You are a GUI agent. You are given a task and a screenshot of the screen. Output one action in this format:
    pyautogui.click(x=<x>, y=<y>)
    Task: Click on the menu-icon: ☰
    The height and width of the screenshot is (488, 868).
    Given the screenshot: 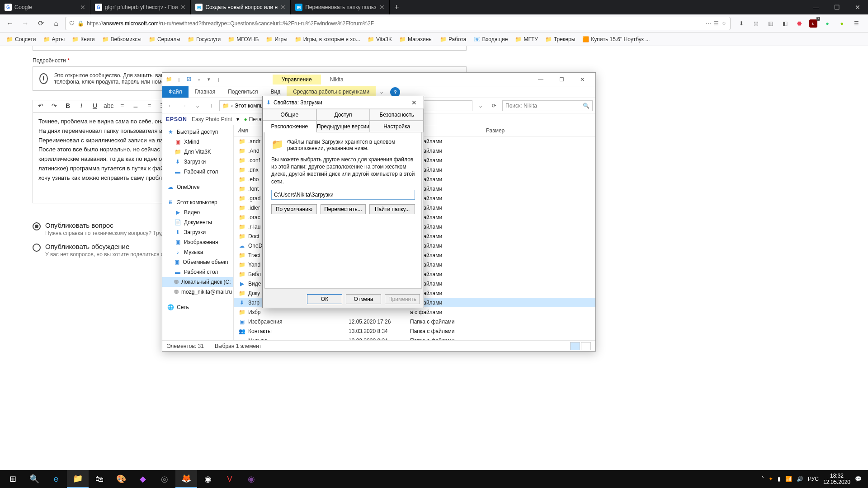 What is the action you would take?
    pyautogui.click(x=856, y=23)
    